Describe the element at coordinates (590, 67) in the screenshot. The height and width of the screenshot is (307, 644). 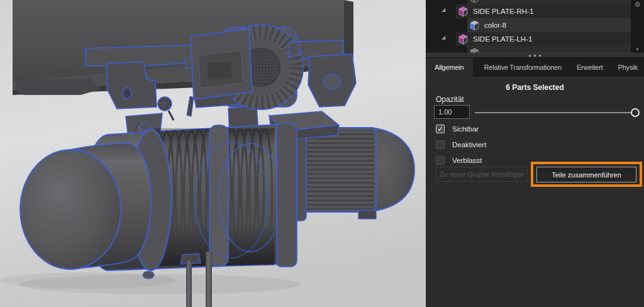
I see `tab-erweitert: Erweitert` at that location.